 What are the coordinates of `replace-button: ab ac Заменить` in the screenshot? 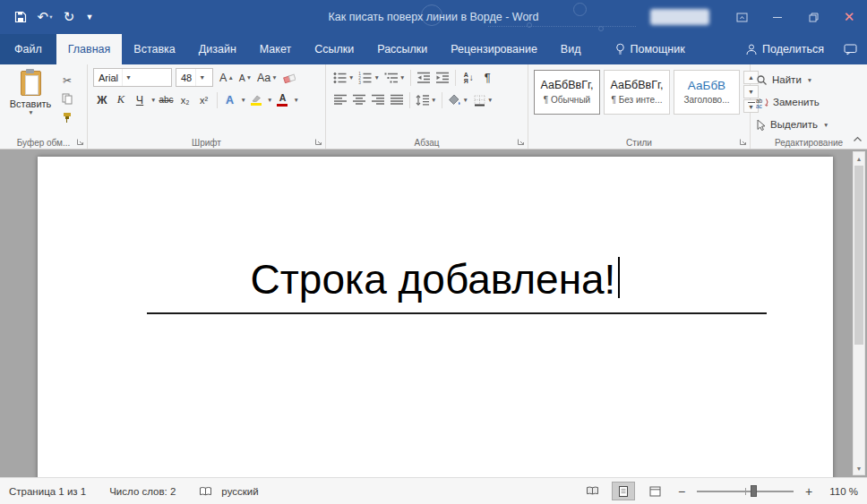 It's located at (809, 102).